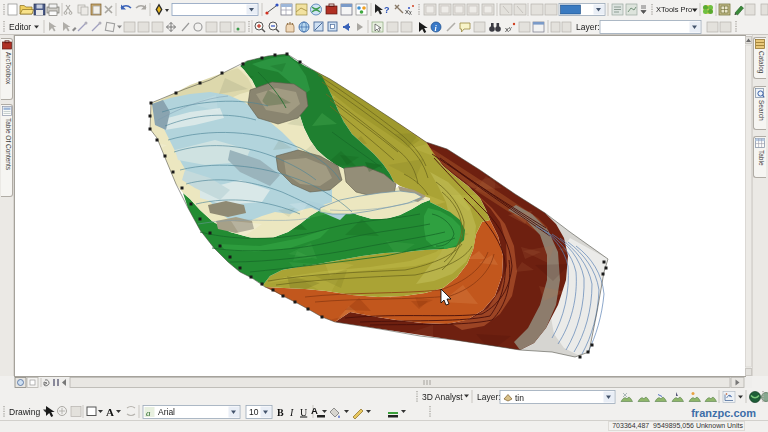 The width and height of the screenshot is (768, 432). Describe the element at coordinates (166, 412) in the screenshot. I see `svg-text: Arial` at that location.